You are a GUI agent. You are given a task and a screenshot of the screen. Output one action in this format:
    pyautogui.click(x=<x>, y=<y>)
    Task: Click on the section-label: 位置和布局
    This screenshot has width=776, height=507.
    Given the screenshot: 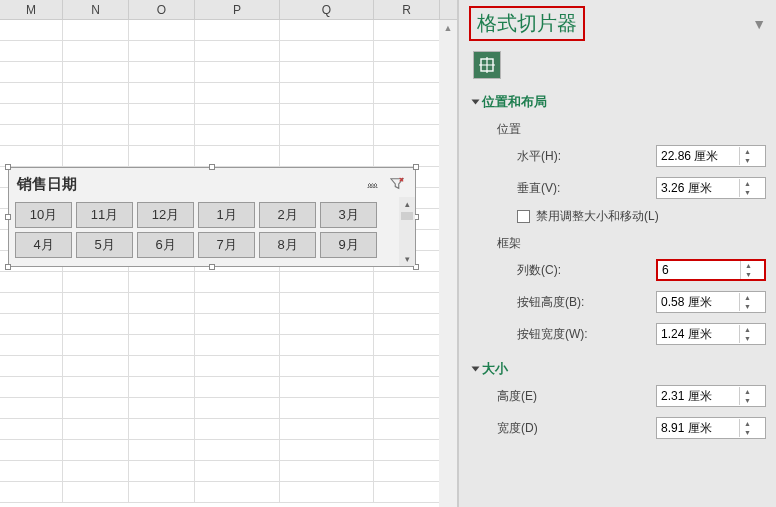 What is the action you would take?
    pyautogui.click(x=514, y=102)
    